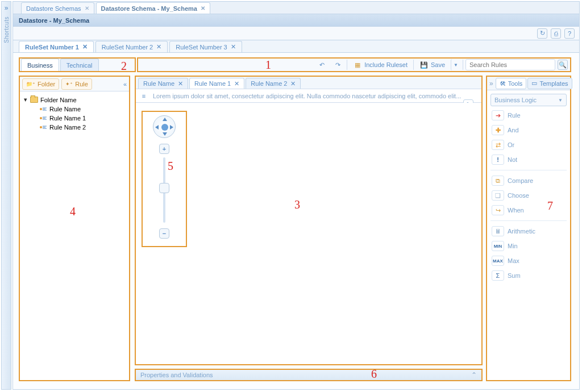 Image resolution: width=582 pixels, height=392 pixels. What do you see at coordinates (550, 84) in the screenshot?
I see `templates-tab: ▭Templates` at bounding box center [550, 84].